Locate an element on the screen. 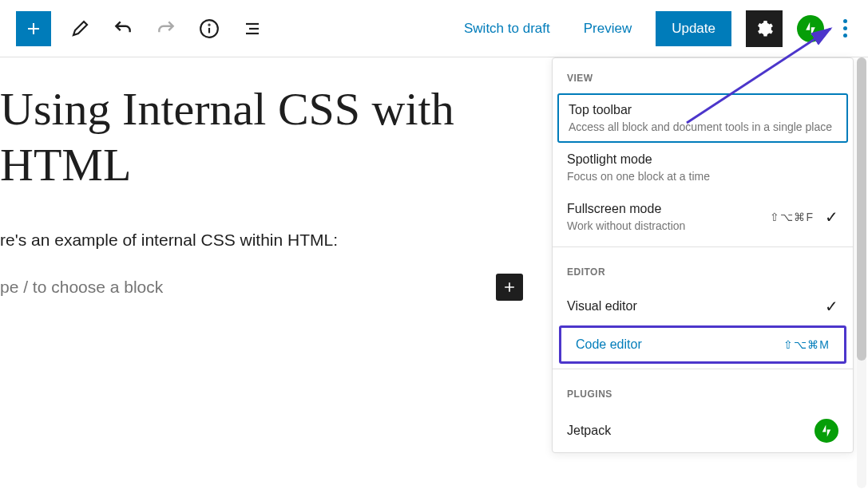 This screenshot has height=489, width=868. info-button is located at coordinates (209, 29).